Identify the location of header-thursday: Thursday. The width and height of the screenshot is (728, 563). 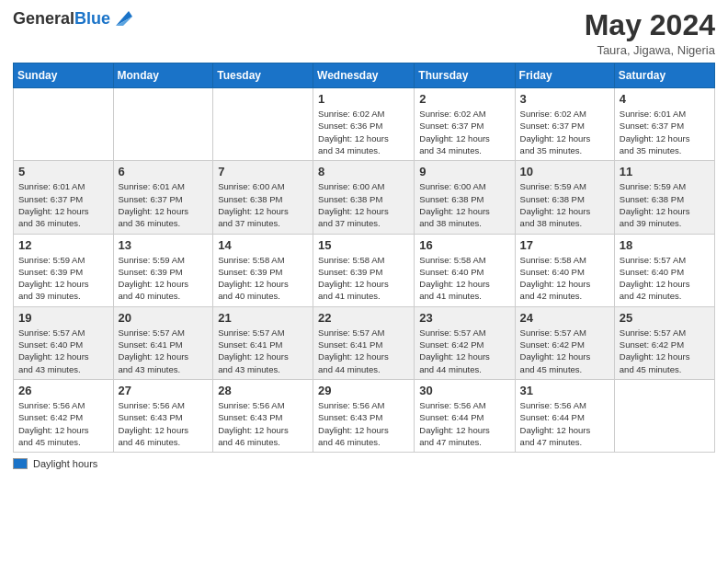
(465, 75).